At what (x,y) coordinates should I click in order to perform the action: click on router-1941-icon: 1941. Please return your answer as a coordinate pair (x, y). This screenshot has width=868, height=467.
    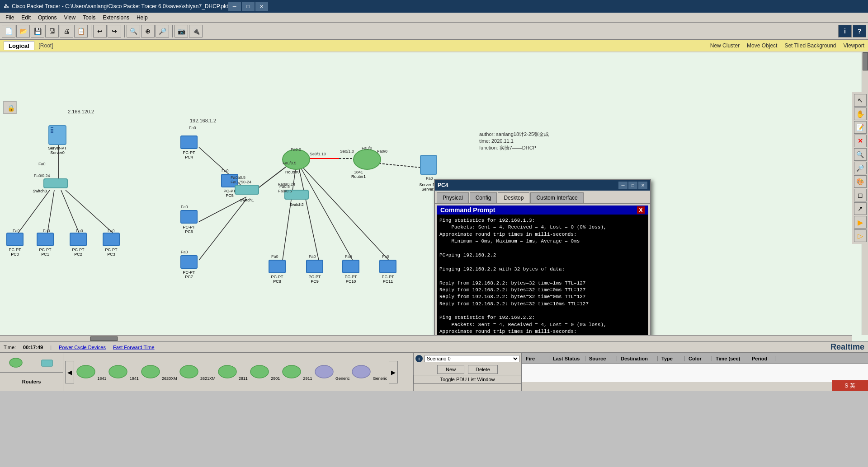
    Looking at the image, I should click on (123, 372).